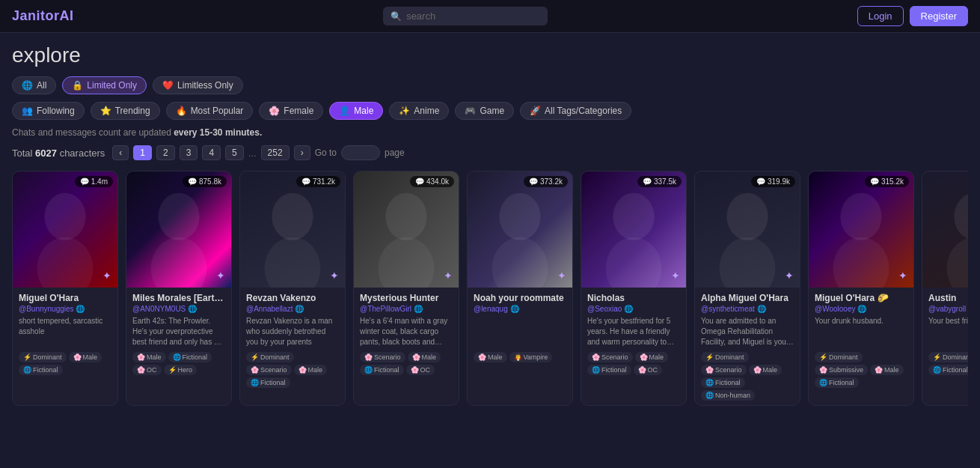 This screenshot has width=980, height=468. What do you see at coordinates (293, 309) in the screenshot?
I see `card-creator: @Annabellazt 🌐` at bounding box center [293, 309].